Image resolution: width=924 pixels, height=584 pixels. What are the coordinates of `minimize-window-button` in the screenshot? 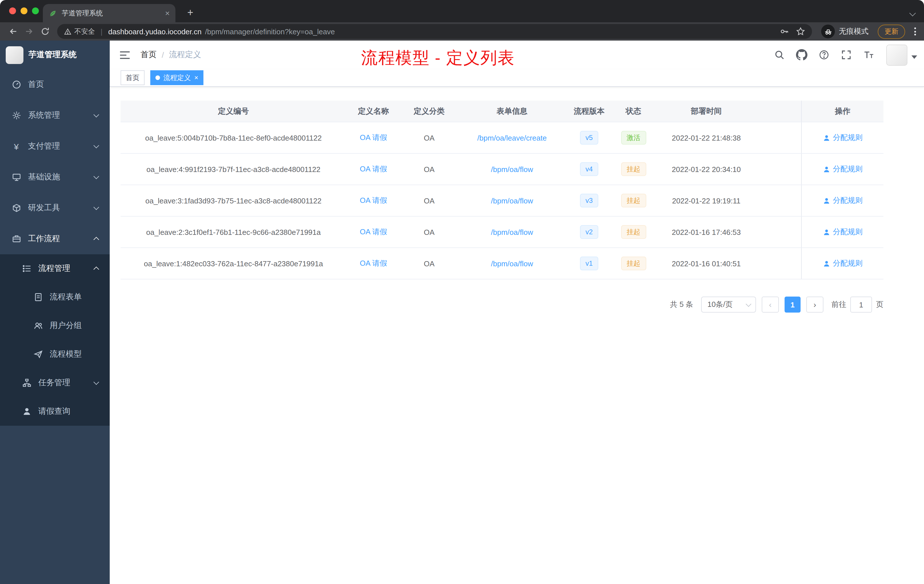 It's located at (24, 11).